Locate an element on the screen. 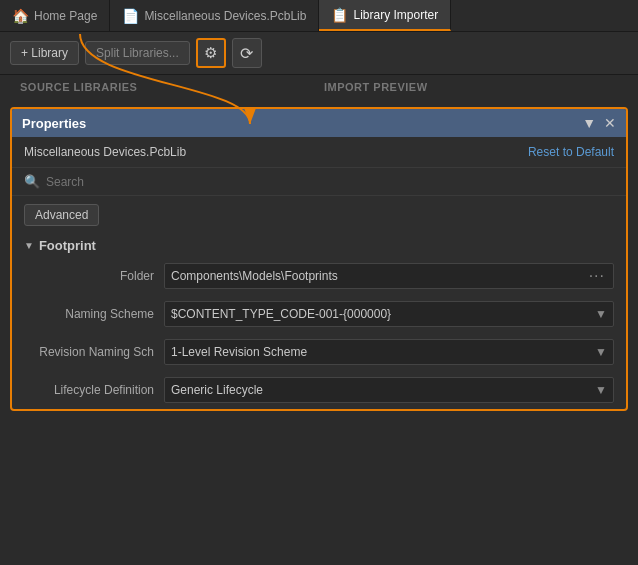  revision-naming-select: 1-Level Revision Scheme ▼ is located at coordinates (389, 352).